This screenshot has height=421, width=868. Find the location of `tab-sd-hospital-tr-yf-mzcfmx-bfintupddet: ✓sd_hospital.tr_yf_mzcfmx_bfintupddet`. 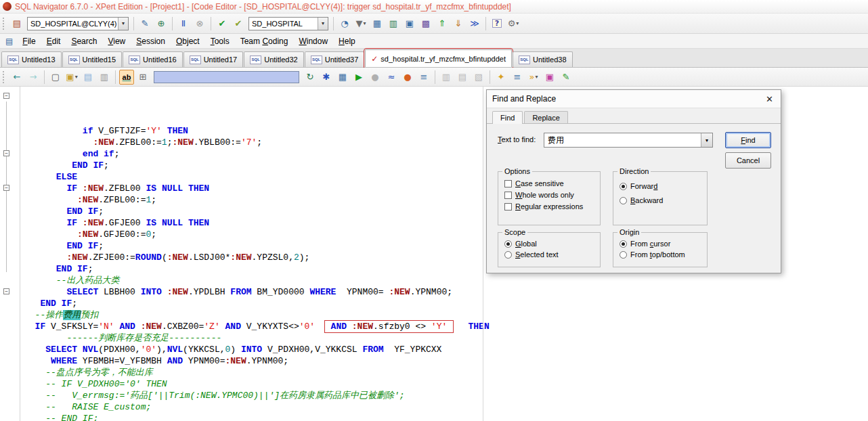

tab-sd-hospital-tr-yf-mzcfmx-bfintupddet: ✓sd_hospital.tr_yf_mzcfmx_bfintupddet is located at coordinates (439, 58).